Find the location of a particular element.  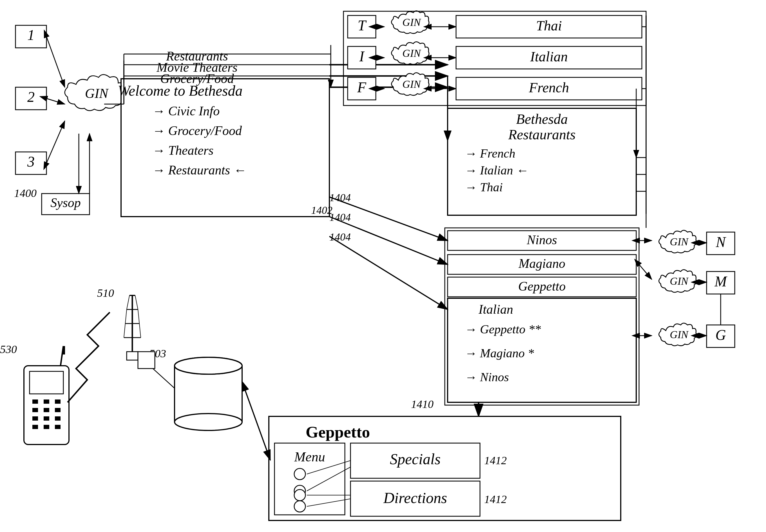

svg-text: Thai is located at coordinates (549, 25).